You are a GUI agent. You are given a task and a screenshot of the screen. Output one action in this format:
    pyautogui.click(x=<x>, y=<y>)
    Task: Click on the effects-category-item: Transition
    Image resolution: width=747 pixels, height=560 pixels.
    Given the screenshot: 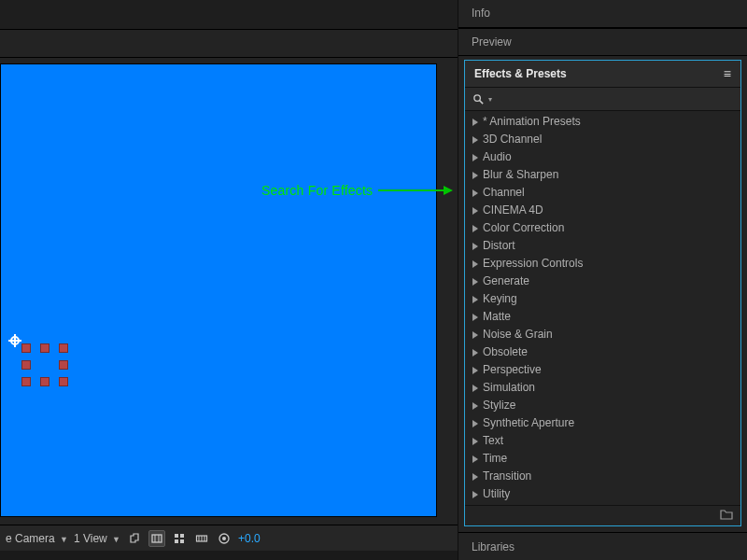 What is the action you would take?
    pyautogui.click(x=603, y=476)
    